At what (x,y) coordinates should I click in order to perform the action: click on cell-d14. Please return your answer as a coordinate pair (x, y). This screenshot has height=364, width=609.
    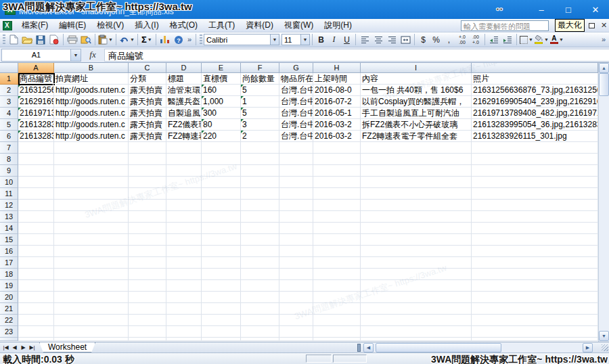
    Looking at the image, I should click on (184, 229).